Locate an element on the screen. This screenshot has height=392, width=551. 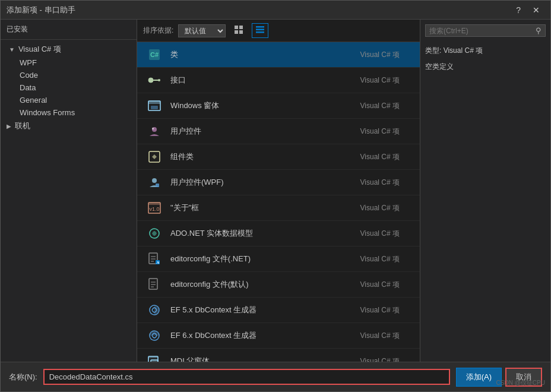
sort-select: 默认值 名称 类型 is located at coordinates (202, 31).